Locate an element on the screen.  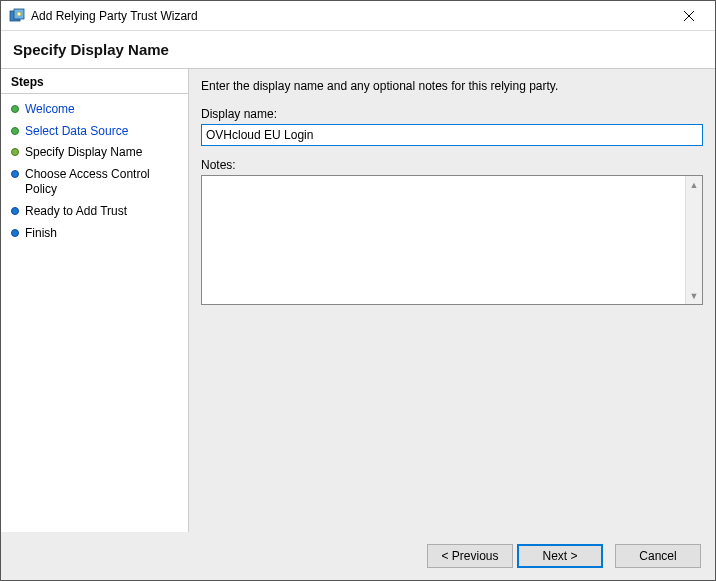
cancel-button: Cancel is located at coordinates (658, 556).